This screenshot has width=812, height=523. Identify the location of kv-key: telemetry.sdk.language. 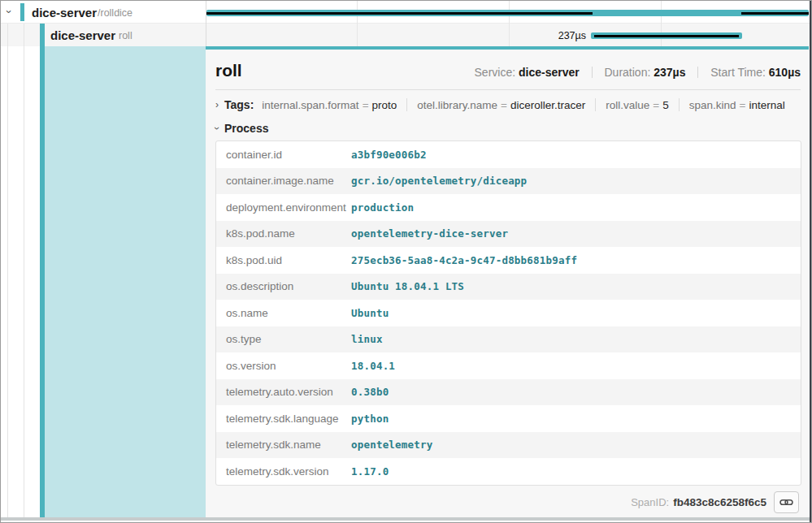
(284, 419).